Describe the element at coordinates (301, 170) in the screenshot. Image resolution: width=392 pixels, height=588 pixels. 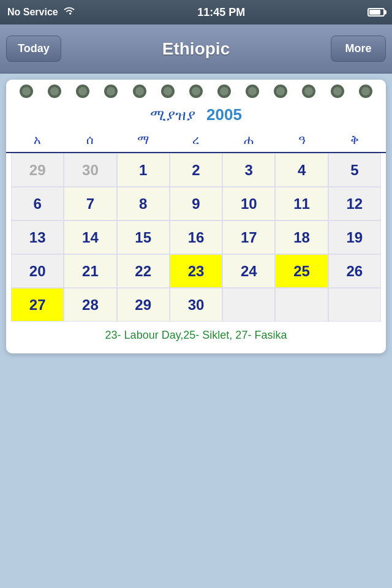
I see `calendar-cell: 4` at that location.